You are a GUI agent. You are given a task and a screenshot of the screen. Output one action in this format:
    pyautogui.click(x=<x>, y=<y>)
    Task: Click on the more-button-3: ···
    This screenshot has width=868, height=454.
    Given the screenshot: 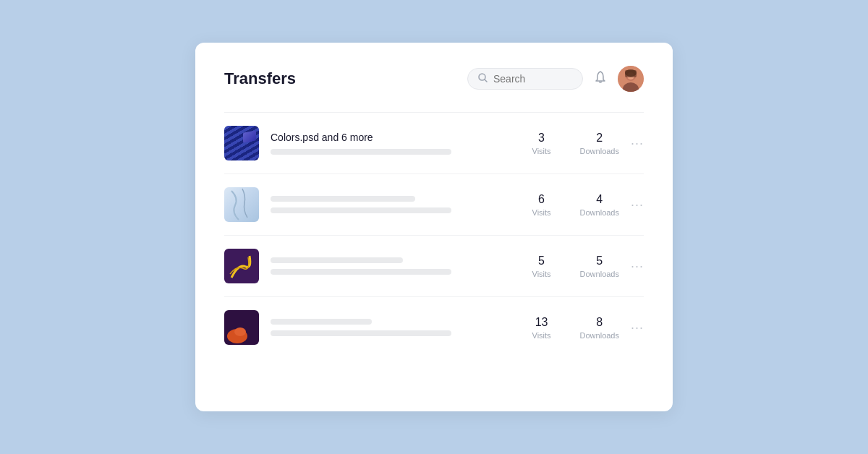 What is the action you would take?
    pyautogui.click(x=637, y=266)
    